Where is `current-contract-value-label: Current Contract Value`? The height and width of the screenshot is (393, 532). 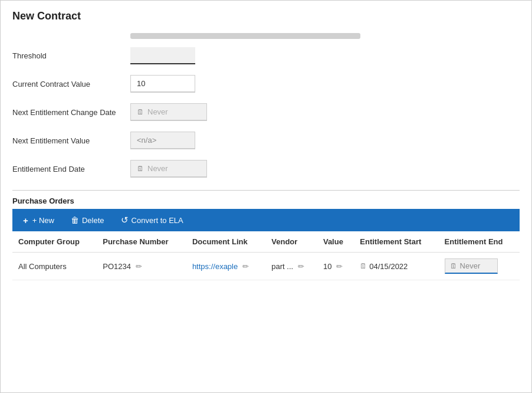
current-contract-value-label: Current Contract Value is located at coordinates (71, 84).